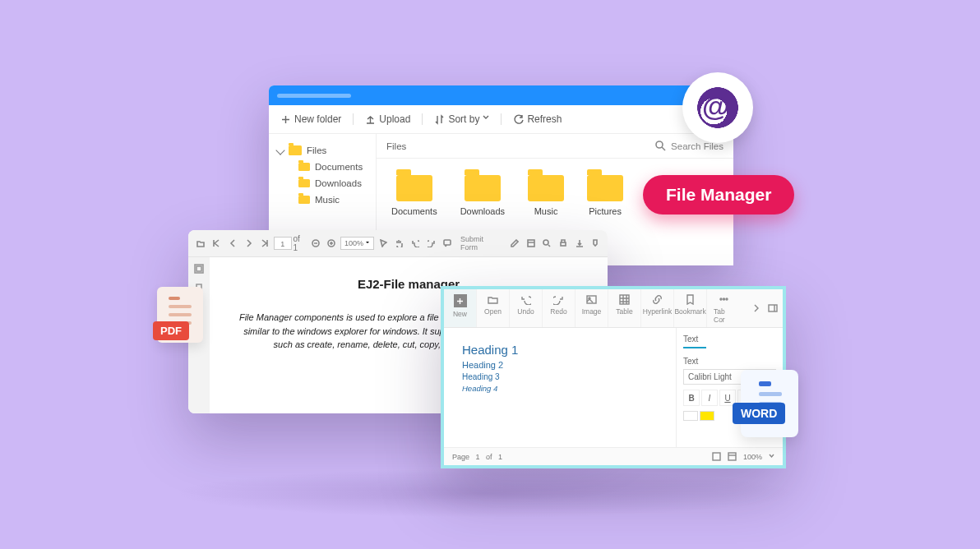 The image size is (980, 549). What do you see at coordinates (560, 388) in the screenshot?
I see `heading-4: Heading 4` at bounding box center [560, 388].